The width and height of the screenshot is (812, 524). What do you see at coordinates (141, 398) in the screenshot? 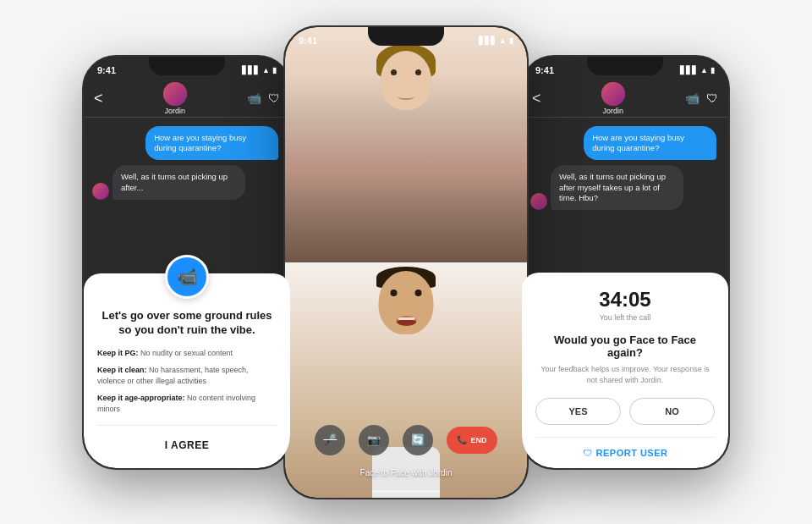
I see `rule-age-label: Keep it age-appropriate:` at bounding box center [141, 398].